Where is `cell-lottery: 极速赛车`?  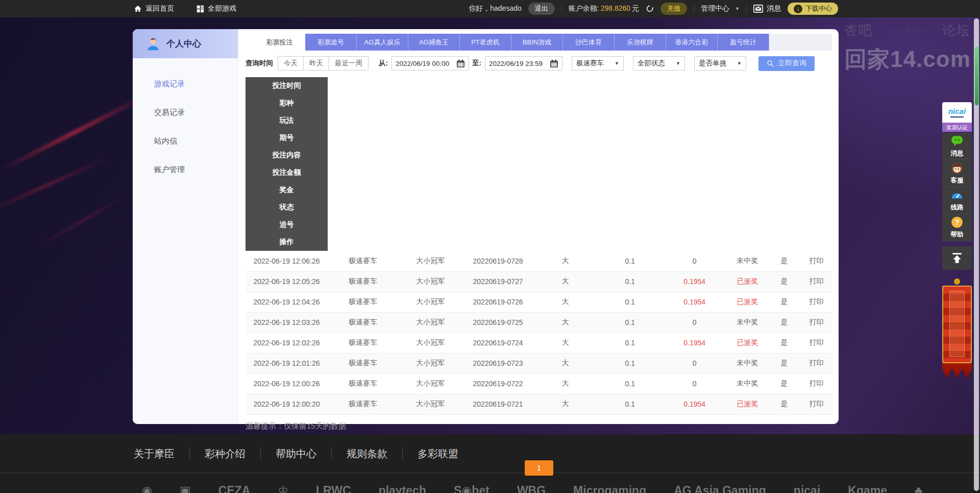
cell-lottery: 极速赛车 is located at coordinates (363, 384).